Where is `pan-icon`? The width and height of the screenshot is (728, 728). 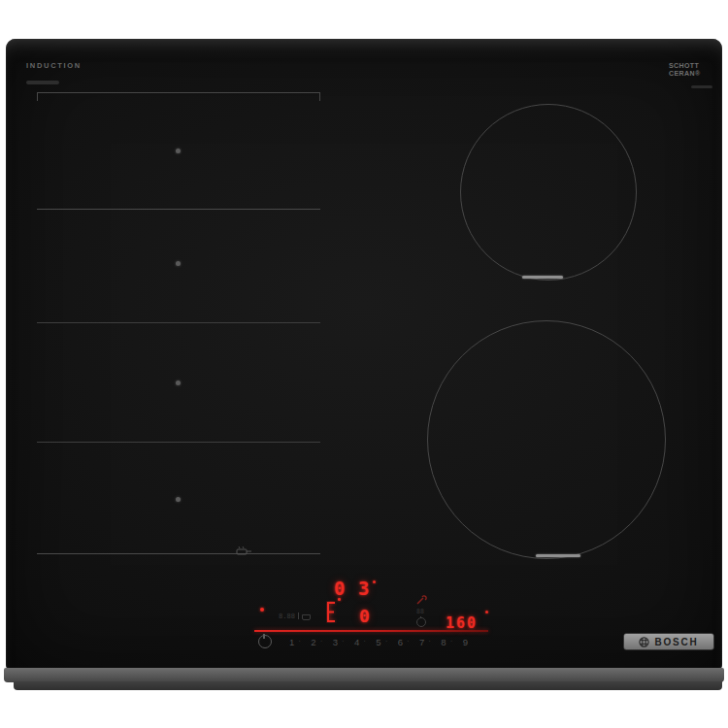 pan-icon is located at coordinates (243, 551).